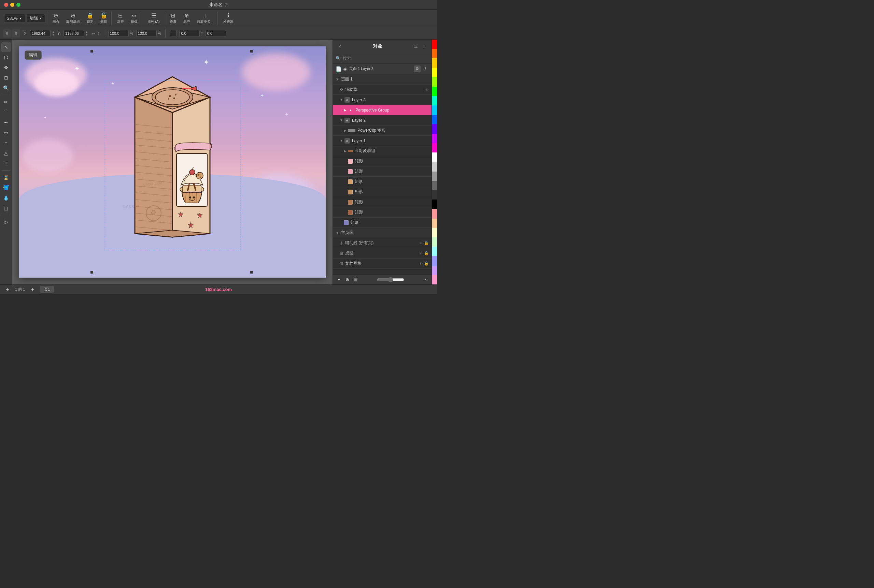  Describe the element at coordinates (6, 153) in the screenshot. I see `polygon-tool: △` at that location.